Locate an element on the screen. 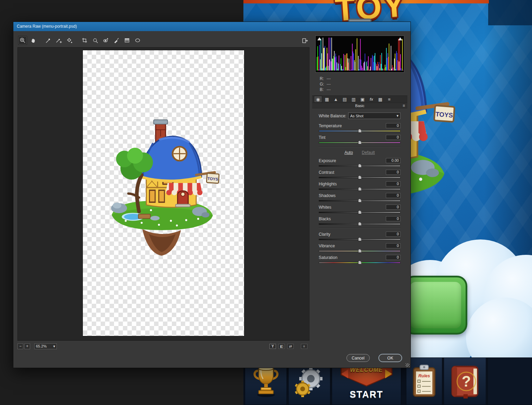 Image resolution: width=532 pixels, height=405 pixels. tab-tone-curve: ▦ is located at coordinates (327, 99).